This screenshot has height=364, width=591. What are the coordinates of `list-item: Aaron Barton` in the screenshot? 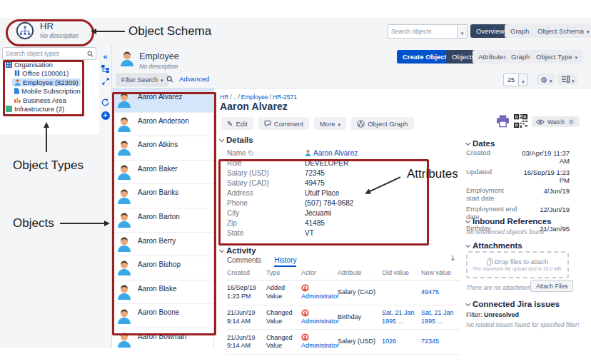 It's located at (163, 221).